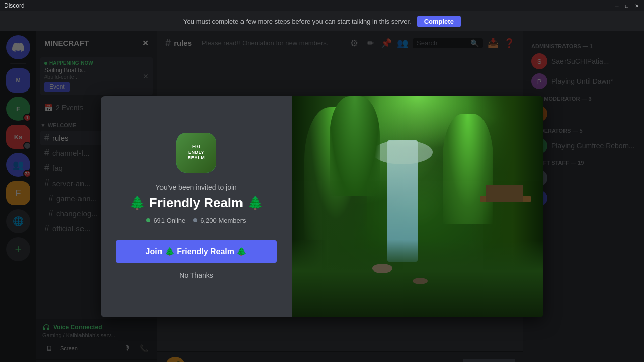 The height and width of the screenshot is (362, 644). What do you see at coordinates (169, 220) in the screenshot?
I see `online-count: 691 Online` at bounding box center [169, 220].